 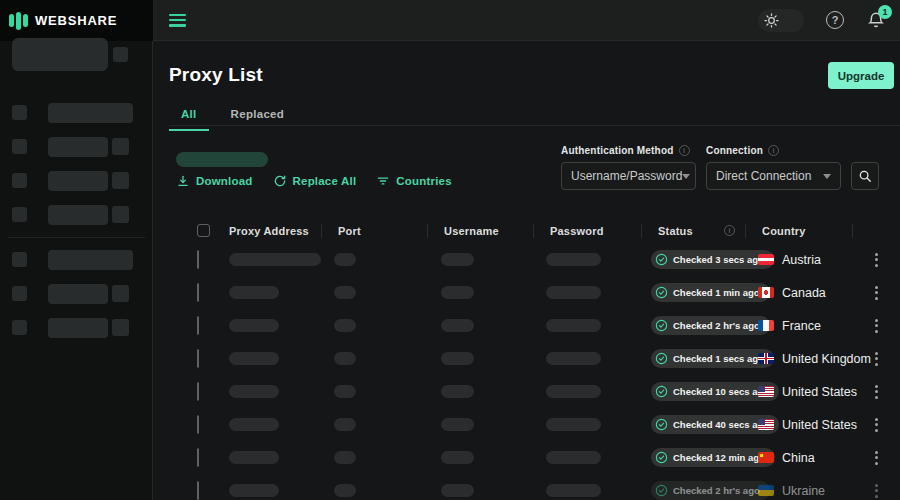 What do you see at coordinates (827, 176) in the screenshot?
I see `chevron-down-icon` at bounding box center [827, 176].